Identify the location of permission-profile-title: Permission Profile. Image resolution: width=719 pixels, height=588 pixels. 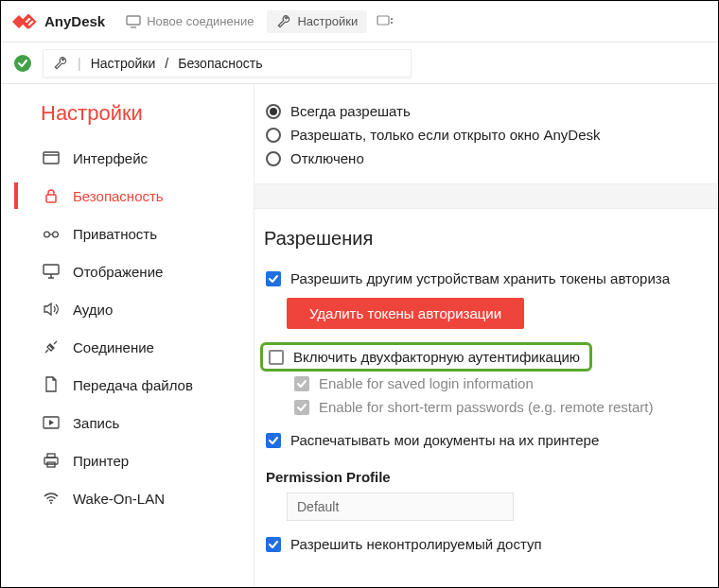
(488, 476).